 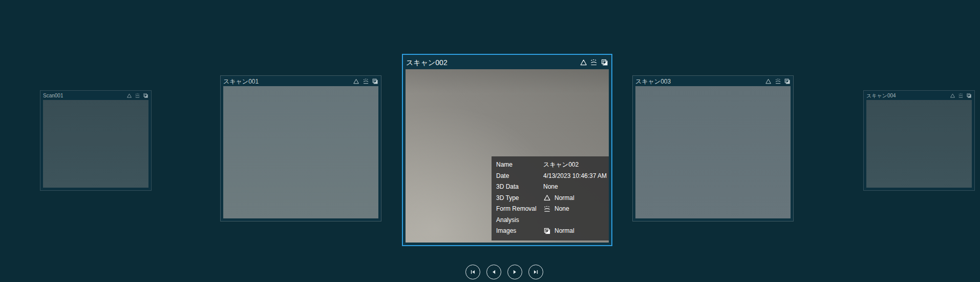 What do you see at coordinates (520, 209) in the screenshot?
I see `info-label: Form Removal` at bounding box center [520, 209].